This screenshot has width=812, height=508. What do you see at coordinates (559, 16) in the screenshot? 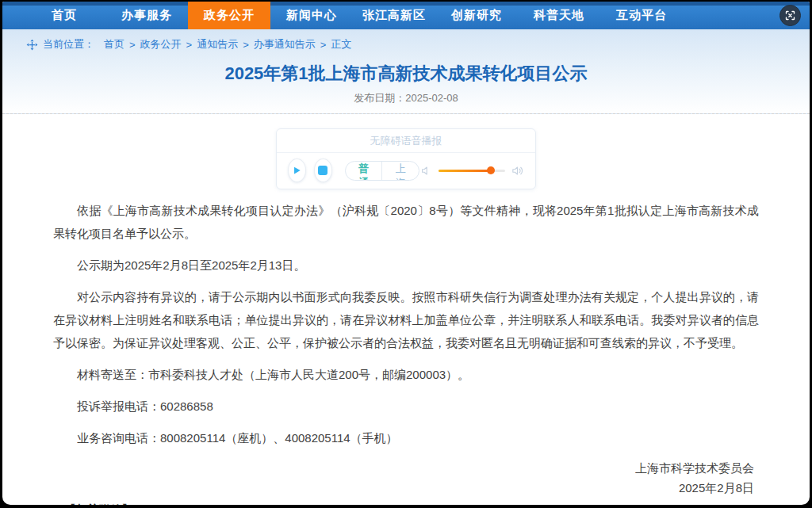
I see `nav-item-science-popularization: 科普天地` at bounding box center [559, 16].